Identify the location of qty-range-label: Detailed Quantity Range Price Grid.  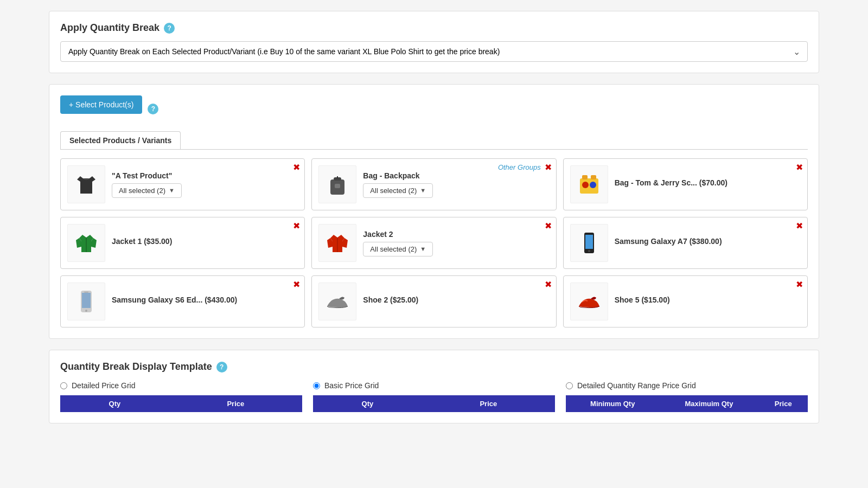
(637, 386).